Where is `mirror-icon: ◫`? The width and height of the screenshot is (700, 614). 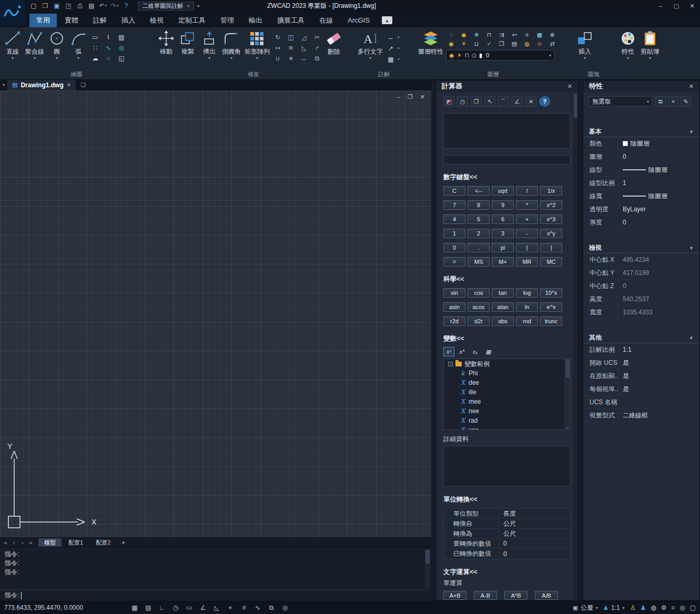
mirror-icon: ◫ is located at coordinates (291, 37).